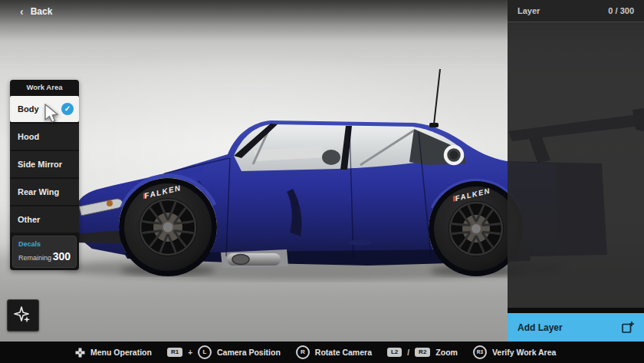 This screenshot has height=363, width=644. Describe the element at coordinates (36, 12) in the screenshot. I see `back-button: ‹ Back` at that location.